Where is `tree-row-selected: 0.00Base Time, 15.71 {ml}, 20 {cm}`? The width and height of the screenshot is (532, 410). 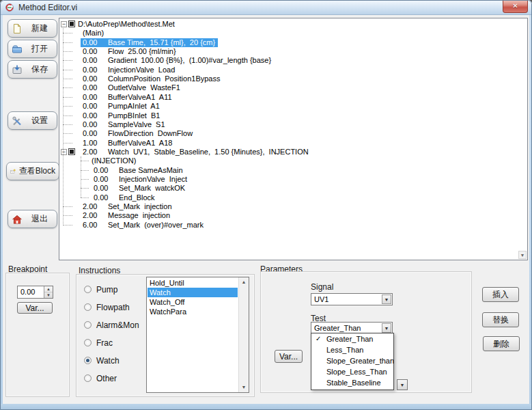
tree-row-selected: 0.00Base Time, 15.71 {ml}, 20 {cm} is located at coordinates (149, 42).